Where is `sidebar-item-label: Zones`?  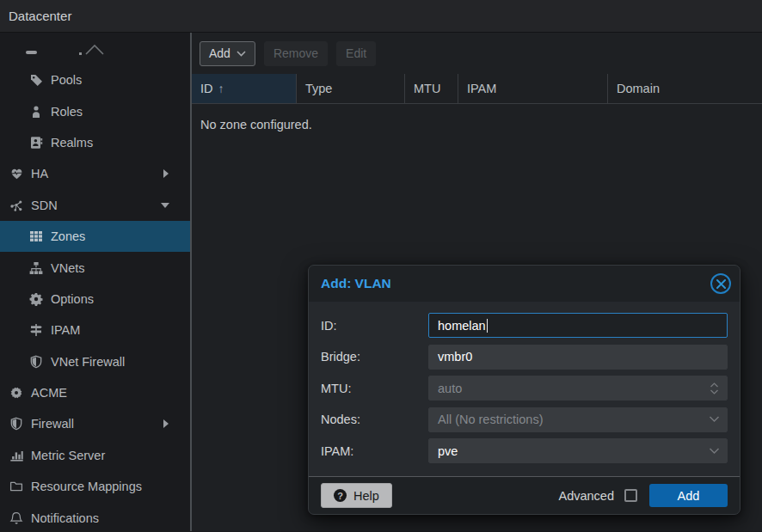
sidebar-item-label: Zones is located at coordinates (68, 236).